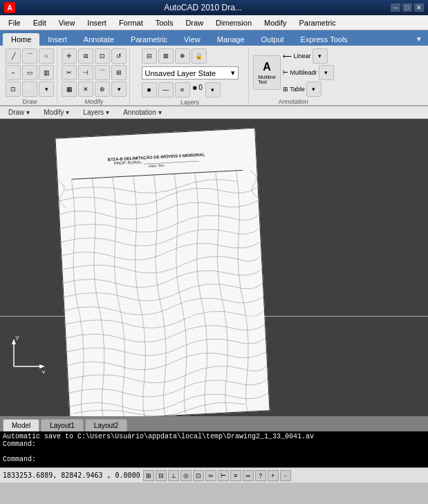 The width and height of the screenshot is (428, 504). I want to click on dyn-toggle: ≡, so click(236, 476).